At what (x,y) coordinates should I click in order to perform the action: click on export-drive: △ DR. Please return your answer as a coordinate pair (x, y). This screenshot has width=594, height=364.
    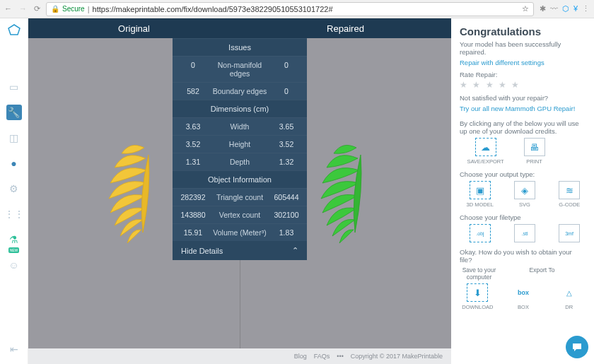
    Looking at the image, I should click on (569, 297).